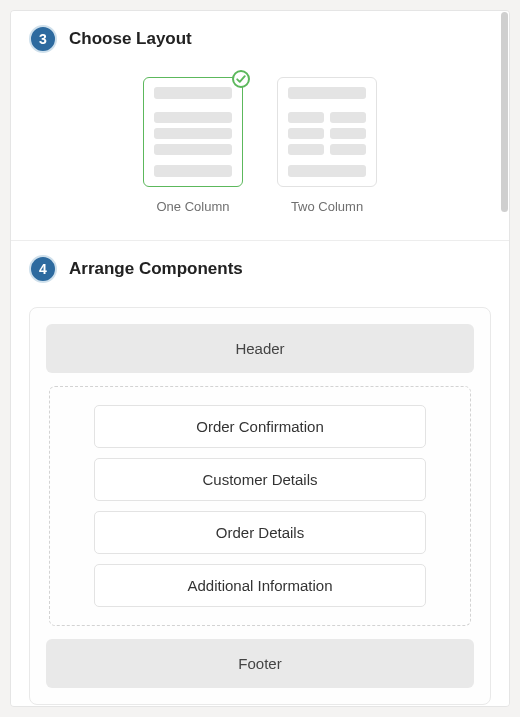 This screenshot has width=520, height=717. What do you see at coordinates (260, 348) in the screenshot?
I see `arrange-header-slot: Header` at bounding box center [260, 348].